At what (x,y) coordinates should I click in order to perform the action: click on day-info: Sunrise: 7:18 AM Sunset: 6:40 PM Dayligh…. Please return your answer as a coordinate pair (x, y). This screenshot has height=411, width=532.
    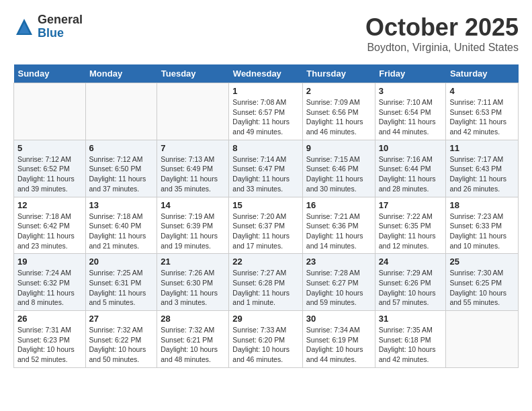
    Looking at the image, I should click on (122, 231).